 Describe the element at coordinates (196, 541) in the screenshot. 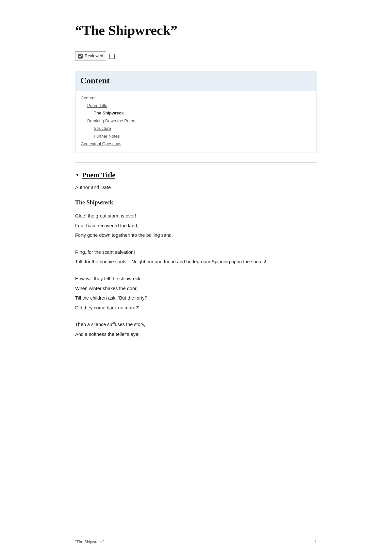

I see `footer: "The Shipwreck" 1` at that location.